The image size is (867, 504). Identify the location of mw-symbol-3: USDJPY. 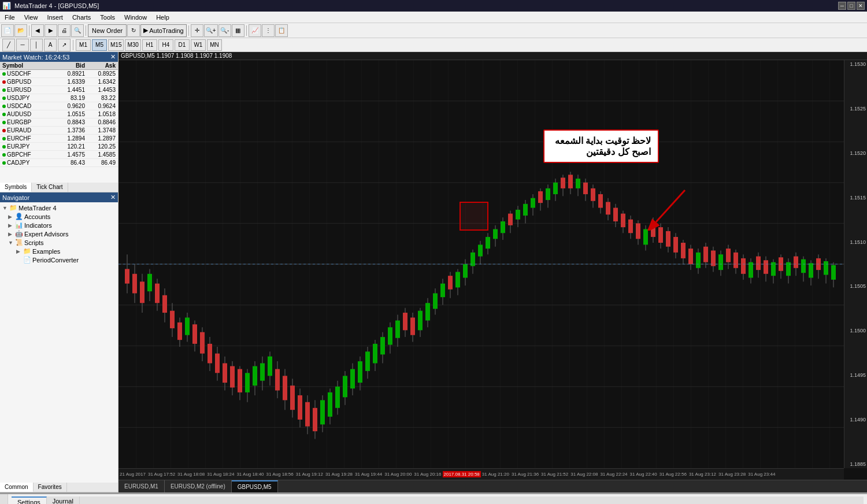
(28, 98).